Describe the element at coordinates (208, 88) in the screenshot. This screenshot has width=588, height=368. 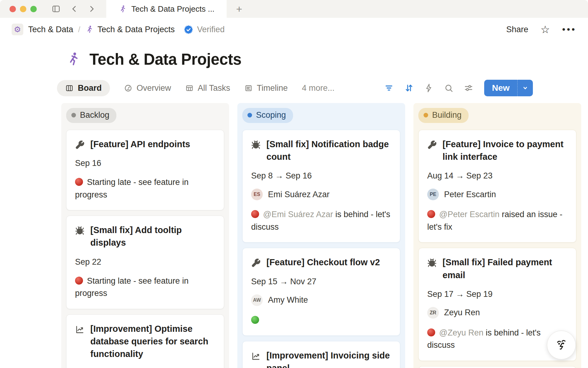
I see `tab-all-tasks: All Tasks` at that location.